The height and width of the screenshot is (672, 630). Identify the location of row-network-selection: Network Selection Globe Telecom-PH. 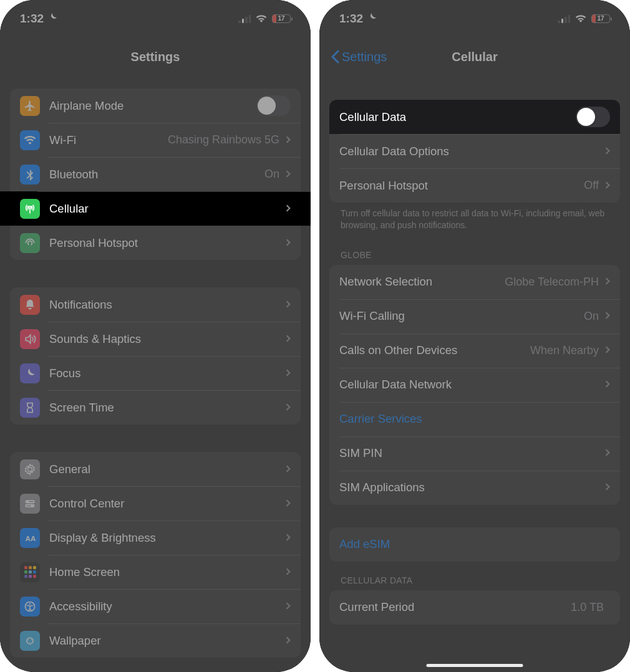
(475, 282).